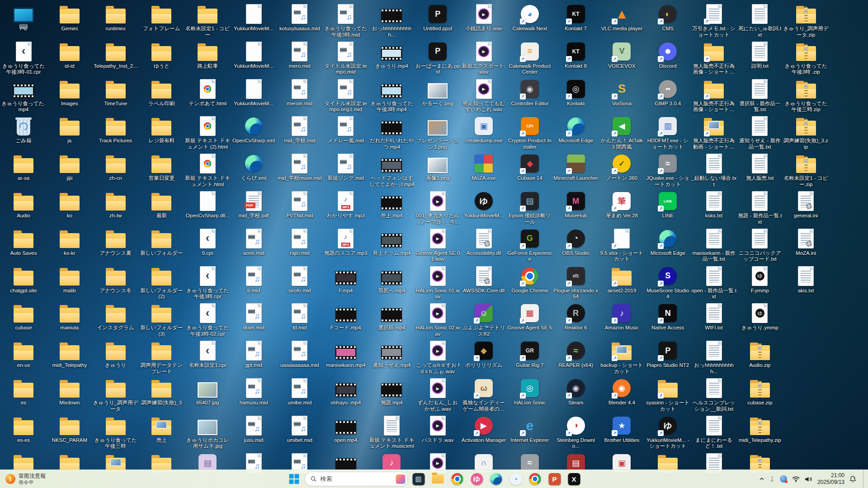 The image size is (868, 488). I want to click on desktop-icon: ごみ箱, so click(24, 130).